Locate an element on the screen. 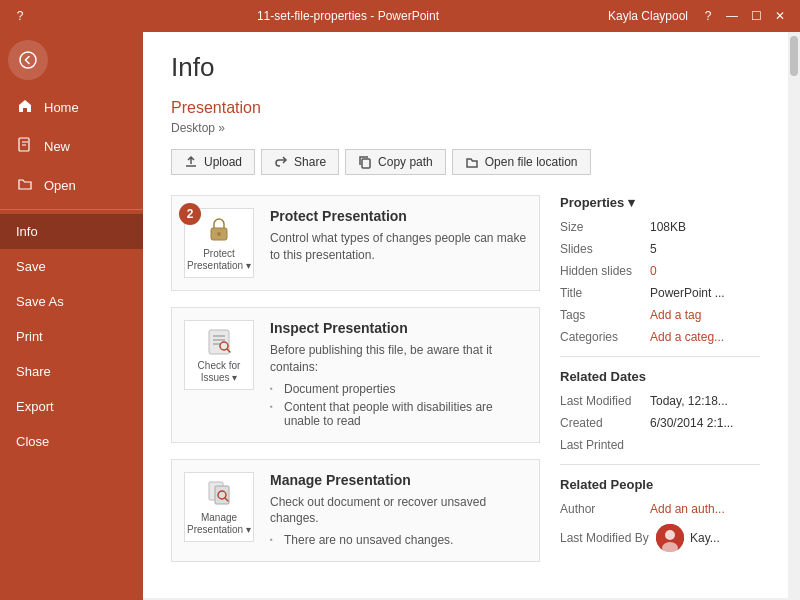 The width and height of the screenshot is (800, 600). sidebar-item-save: Save is located at coordinates (72, 266).